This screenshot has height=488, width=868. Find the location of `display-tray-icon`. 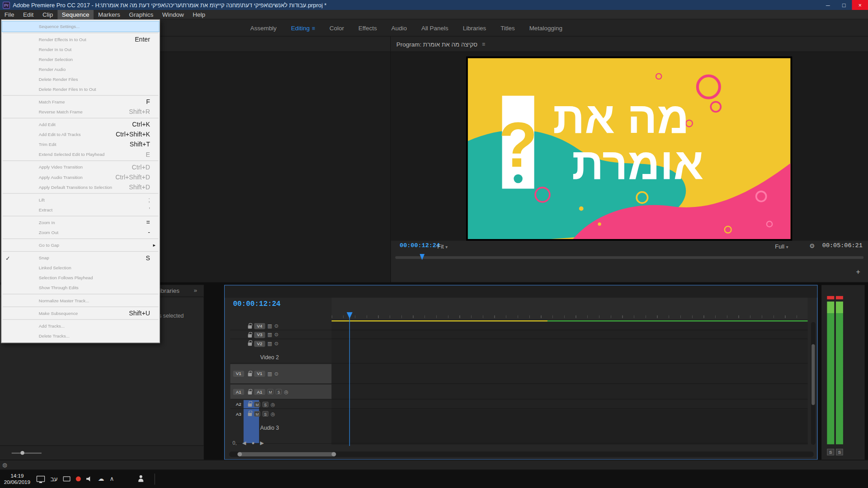

display-tray-icon is located at coordinates (41, 479).